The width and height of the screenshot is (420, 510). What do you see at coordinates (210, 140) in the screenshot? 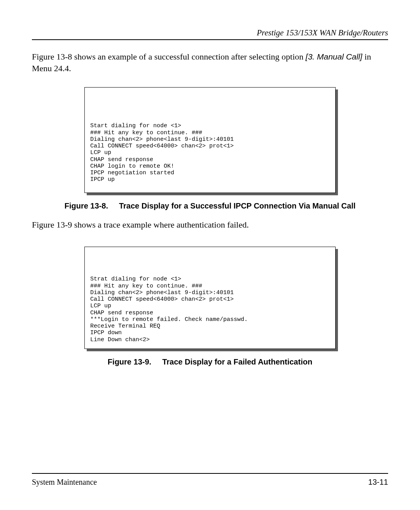
I see `figure-13-8-box: Start dialing for node <1> ### Hit any k…` at bounding box center [210, 140].